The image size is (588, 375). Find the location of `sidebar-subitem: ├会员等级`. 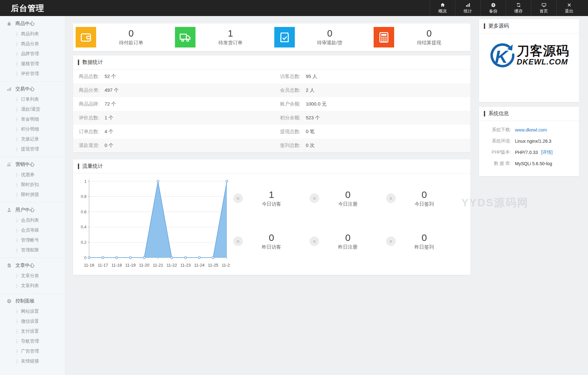

sidebar-subitem: ├会员等级 is located at coordinates (33, 230).